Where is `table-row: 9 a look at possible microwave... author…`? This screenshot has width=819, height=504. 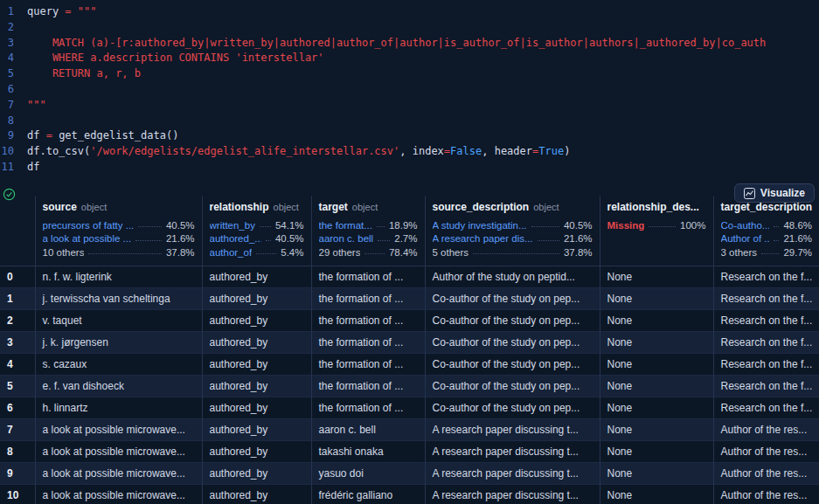 table-row: 9 a look at possible microwave... author… is located at coordinates (409, 473).